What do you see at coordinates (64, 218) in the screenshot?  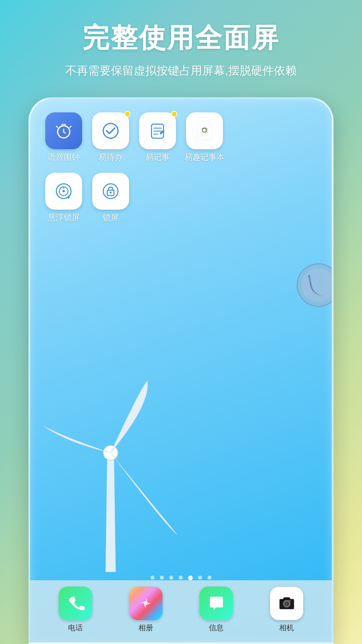 I see `float-lock-label: 悬浮锁屏` at bounding box center [64, 218].